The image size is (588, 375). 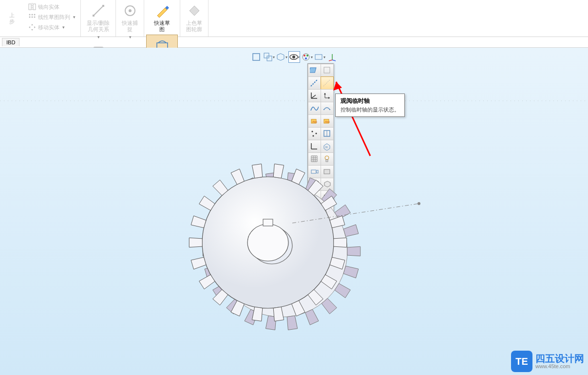 I want to click on relations-icon, so click(x=98, y=11).